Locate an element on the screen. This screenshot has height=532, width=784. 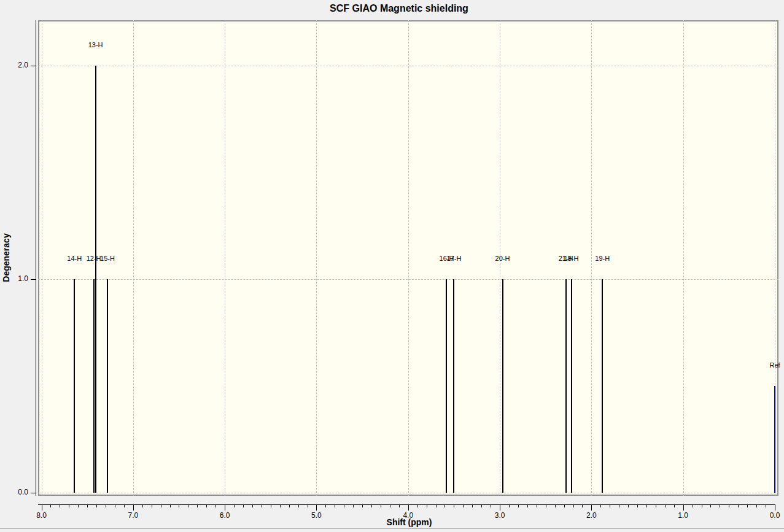
x-tick-label: 8.0 is located at coordinates (42, 515).